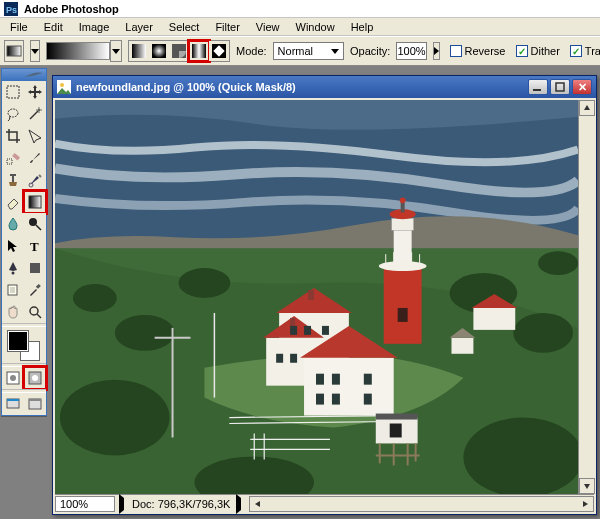 The height and width of the screenshot is (519, 600). Describe the element at coordinates (411, 51) in the screenshot. I see `opacity-value: 100%` at that location.